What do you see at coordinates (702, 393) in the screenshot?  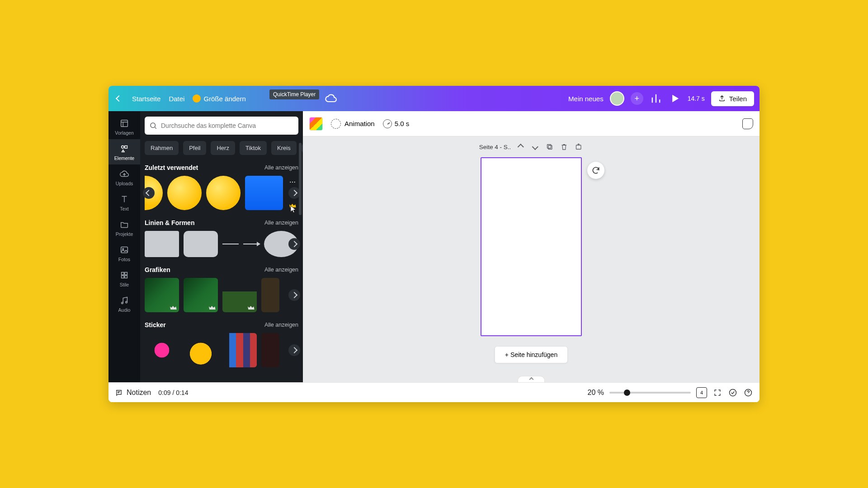 I see `page-count-box: 4` at bounding box center [702, 393].